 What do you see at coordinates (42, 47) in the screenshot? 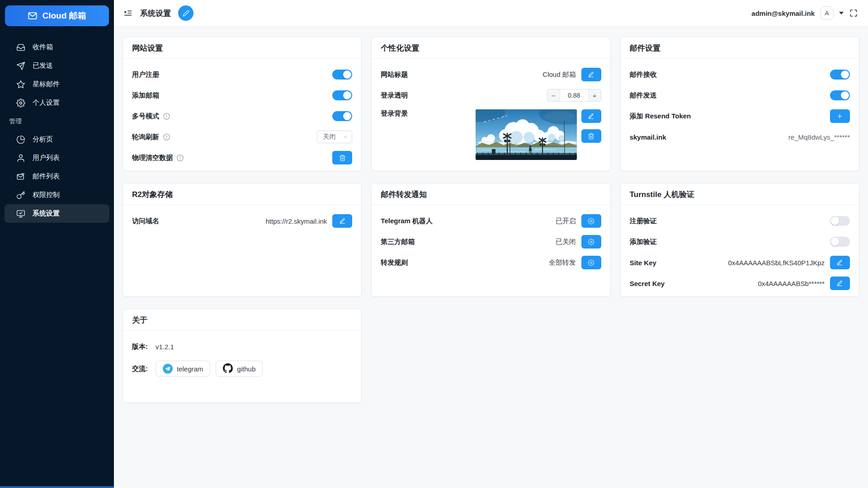
I see `sidebar-item-label: 收件箱` at bounding box center [42, 47].